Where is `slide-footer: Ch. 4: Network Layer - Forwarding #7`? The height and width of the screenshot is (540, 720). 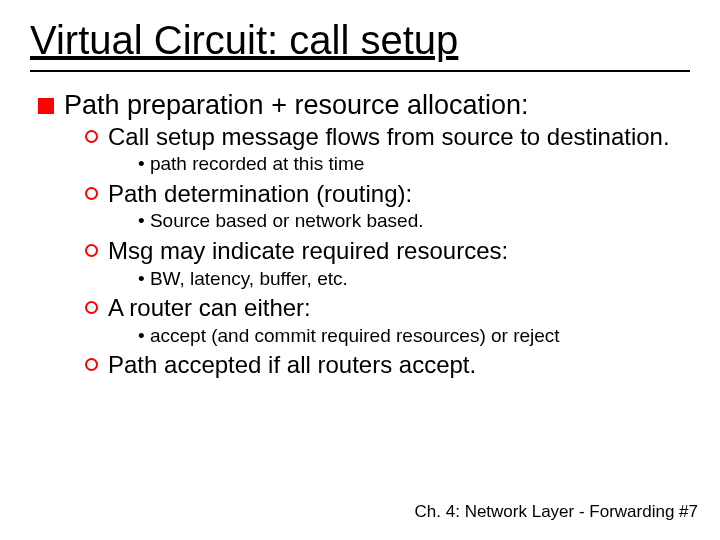 slide-footer: Ch. 4: Network Layer - Forwarding #7 is located at coordinates (556, 512).